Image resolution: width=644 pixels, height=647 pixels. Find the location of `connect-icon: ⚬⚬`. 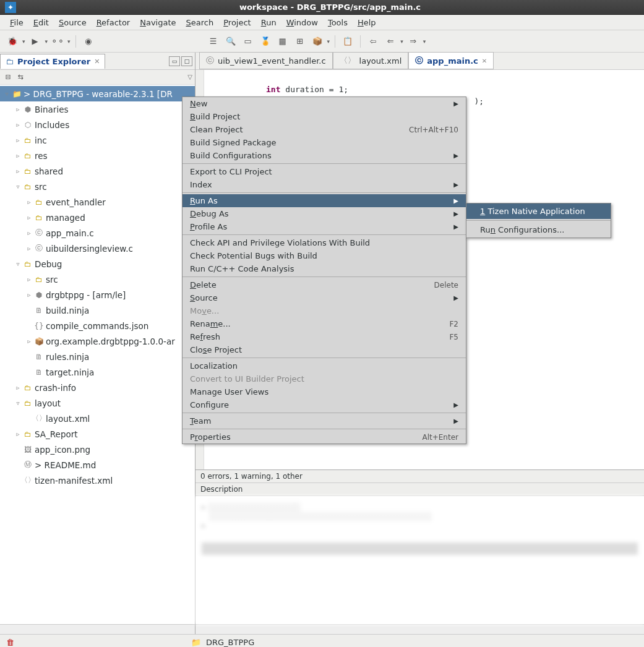

connect-icon: ⚬⚬ is located at coordinates (58, 41).